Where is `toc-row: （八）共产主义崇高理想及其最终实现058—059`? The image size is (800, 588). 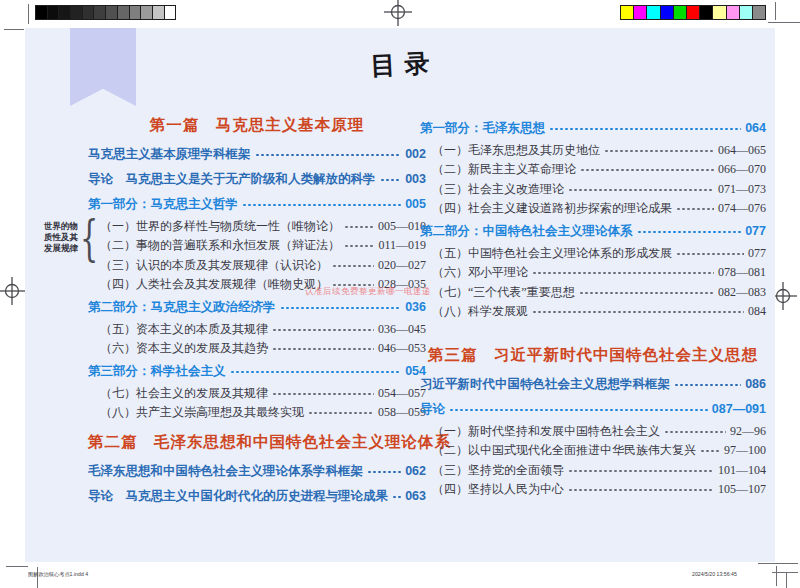
toc-row: （八）共产主义崇高理想及其最终实现058—059 is located at coordinates (257, 414).